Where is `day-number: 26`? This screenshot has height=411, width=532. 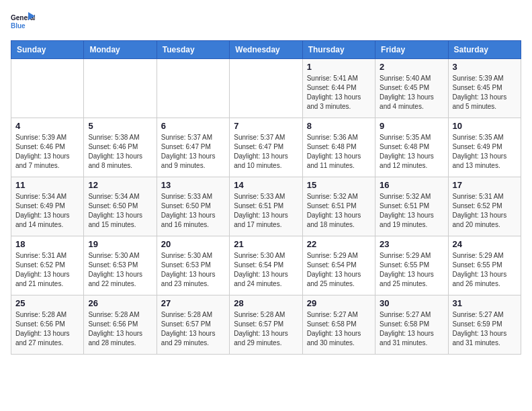
day-number: 26 is located at coordinates (120, 304).